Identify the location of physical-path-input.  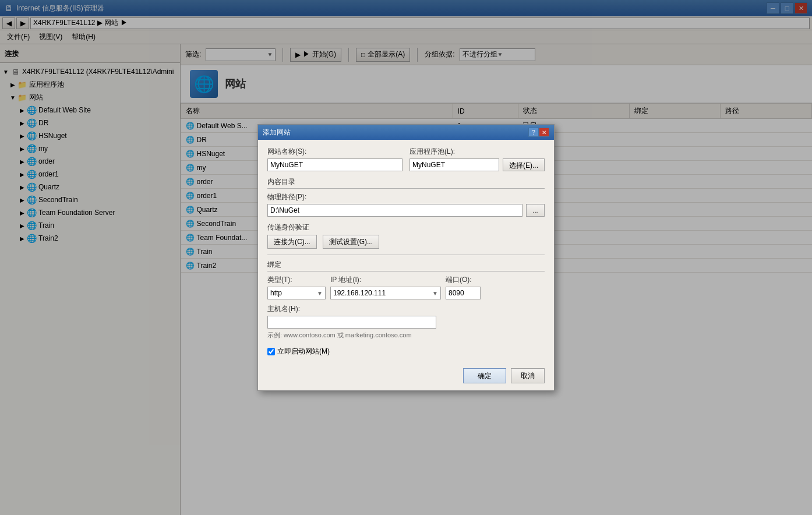
(395, 210).